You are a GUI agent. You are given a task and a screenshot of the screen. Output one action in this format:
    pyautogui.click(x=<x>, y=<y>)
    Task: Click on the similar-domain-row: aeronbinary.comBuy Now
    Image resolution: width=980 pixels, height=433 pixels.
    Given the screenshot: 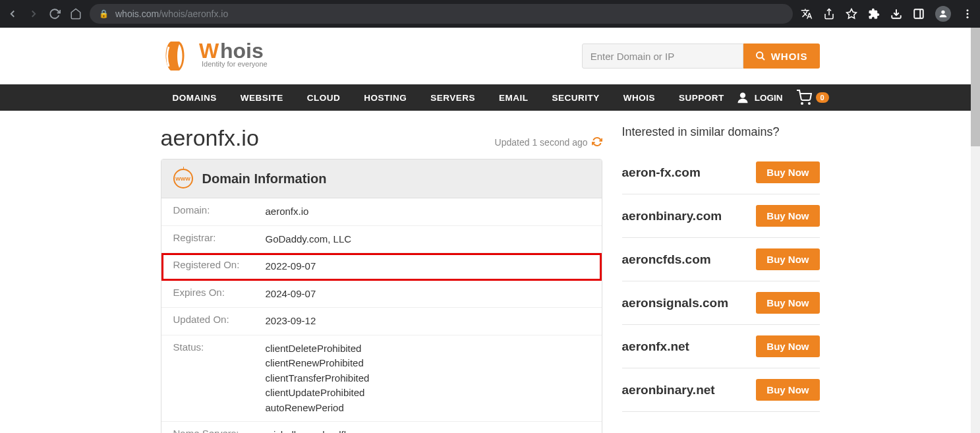 What is the action you would take?
    pyautogui.click(x=721, y=216)
    